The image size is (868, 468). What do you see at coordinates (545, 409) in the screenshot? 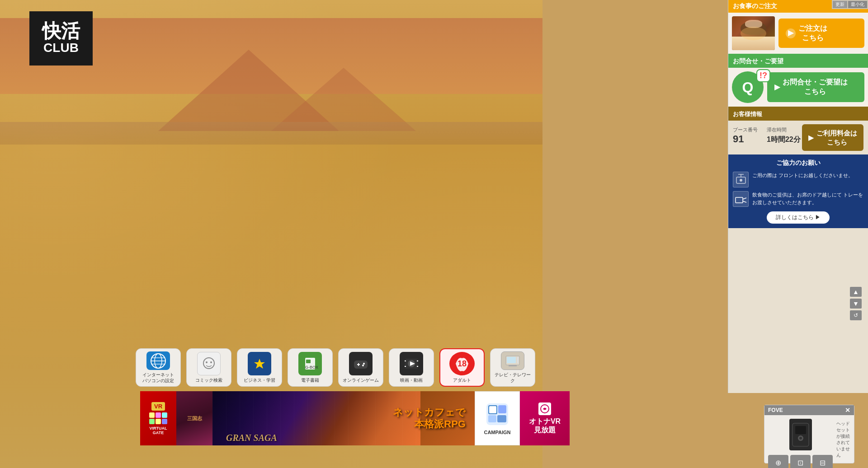
I see `vr2-icons` at bounding box center [545, 409].